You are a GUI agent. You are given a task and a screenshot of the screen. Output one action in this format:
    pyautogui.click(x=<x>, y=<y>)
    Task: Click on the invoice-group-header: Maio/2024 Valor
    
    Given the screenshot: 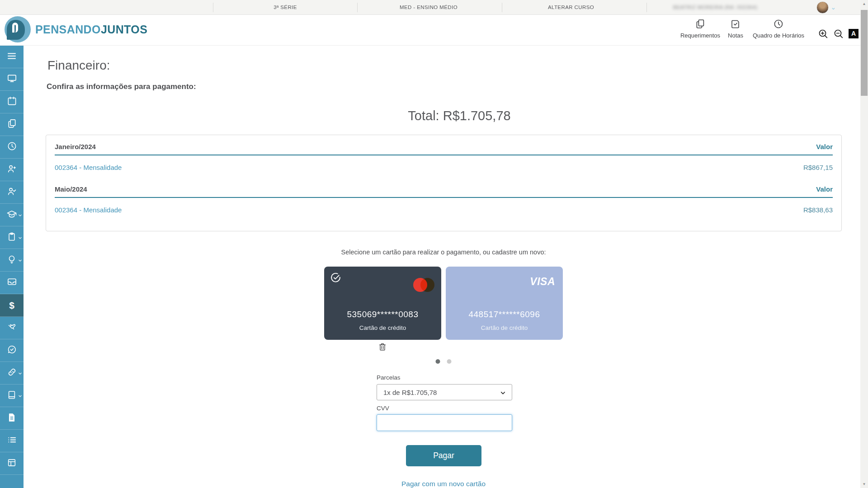 What is the action you would take?
    pyautogui.click(x=444, y=189)
    